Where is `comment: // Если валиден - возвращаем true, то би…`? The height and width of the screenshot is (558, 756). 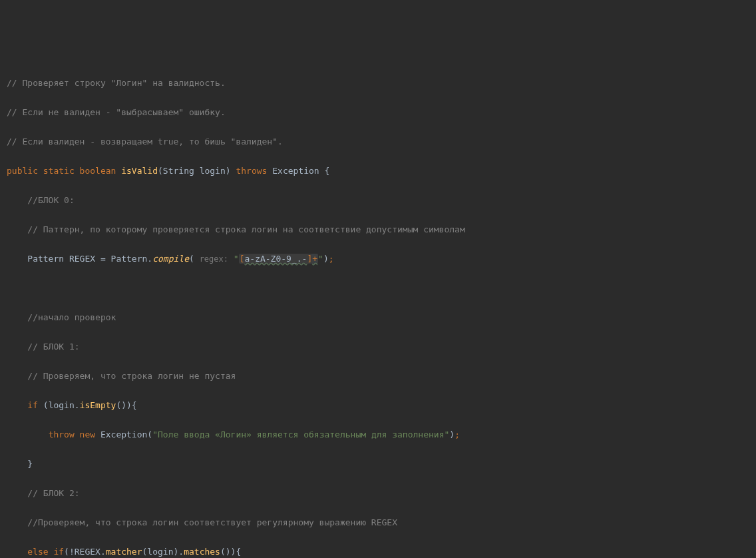 comment: // Если валиден - возвращаем true, то би… is located at coordinates (145, 141).